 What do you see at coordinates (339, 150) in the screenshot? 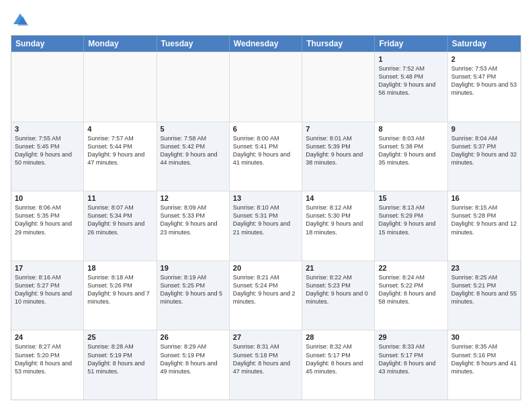
I see `day-info: Sunrise: 8:01 AM Sunset: 5:39 PM Dayligh…` at bounding box center [339, 150].